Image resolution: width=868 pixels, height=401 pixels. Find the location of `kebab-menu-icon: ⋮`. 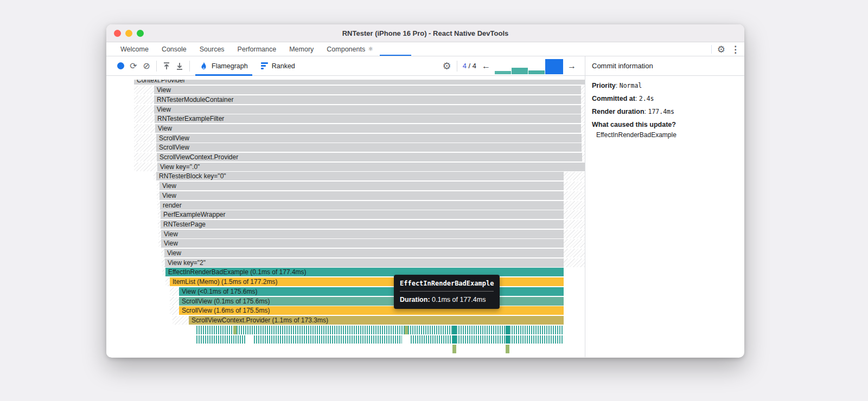

kebab-menu-icon: ⋮ is located at coordinates (736, 50).